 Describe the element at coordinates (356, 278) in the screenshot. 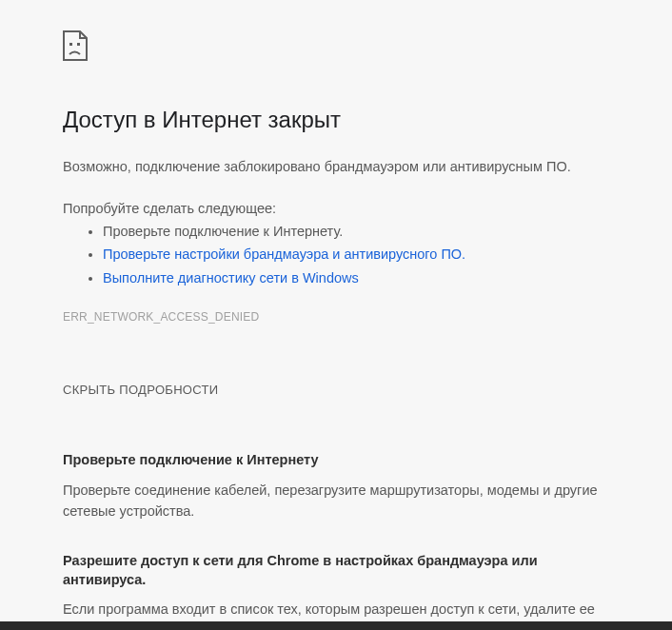

I see `suggestion-item: Выполните диагностику сети в Windows` at that location.